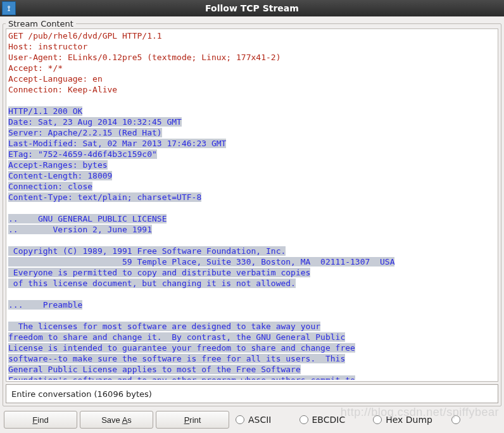  I want to click on conversation-selector: Entire conversation (16096 bytes), so click(252, 394).